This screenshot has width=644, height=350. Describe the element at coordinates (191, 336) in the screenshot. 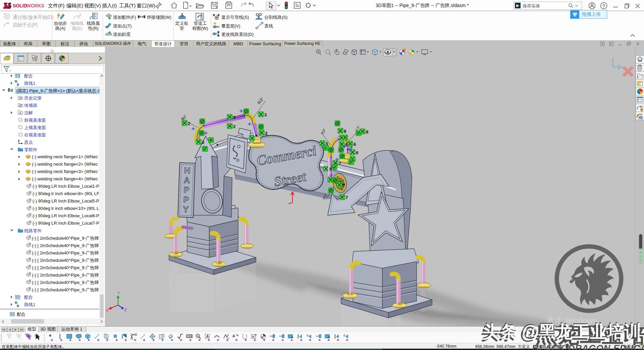

I see `svg-text: 0.3` at that location.